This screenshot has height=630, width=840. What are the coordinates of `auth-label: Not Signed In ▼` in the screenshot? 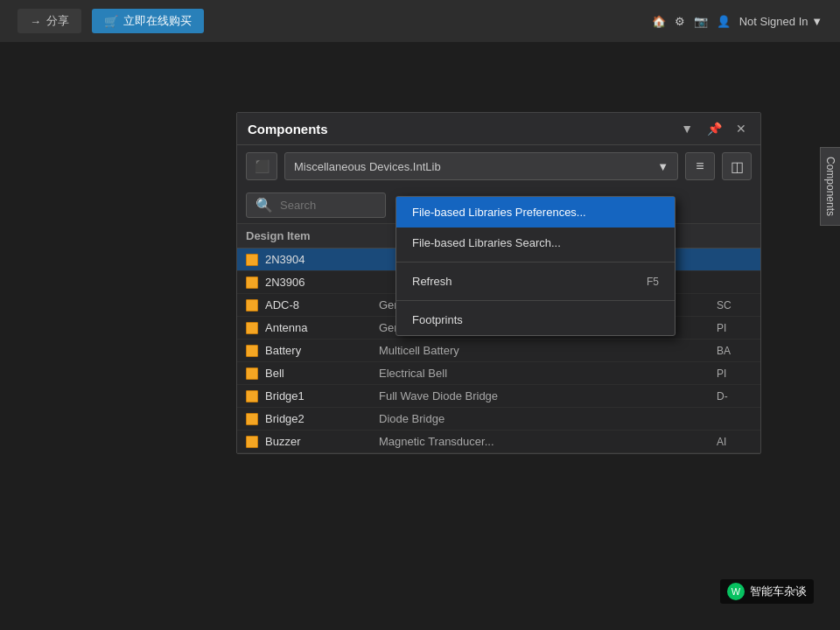 It's located at (780, 21).